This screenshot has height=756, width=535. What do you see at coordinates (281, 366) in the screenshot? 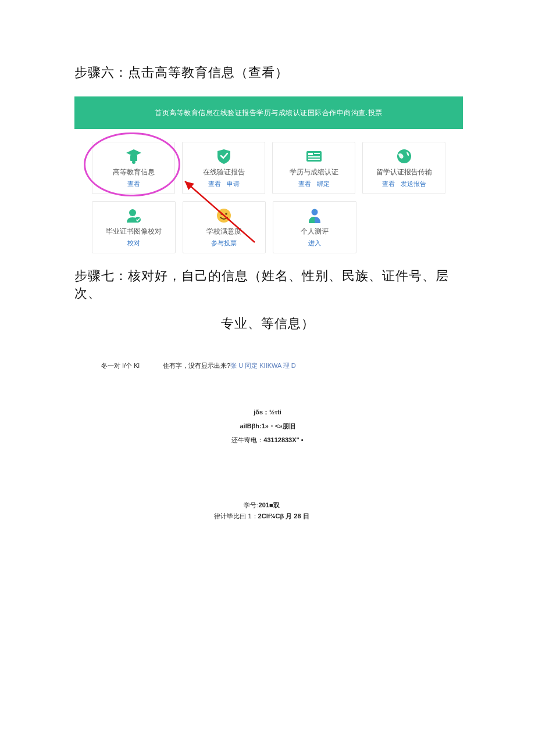
I see `info-top-row: 冬一对 I/个 Ki 住有字，没有显示出来?张 U 冈定 KIIKWA 理 D` at bounding box center [281, 366].